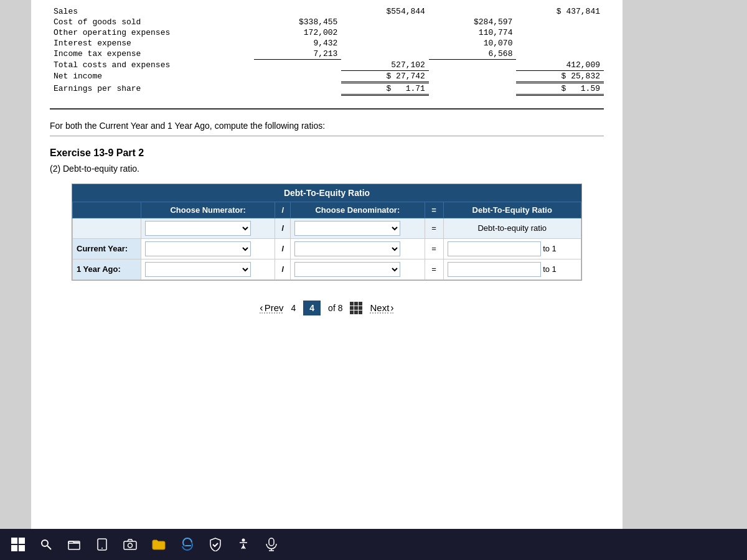 The height and width of the screenshot is (560, 747). Describe the element at coordinates (298, 54) in the screenshot. I see `row-value: 7,213` at that location.